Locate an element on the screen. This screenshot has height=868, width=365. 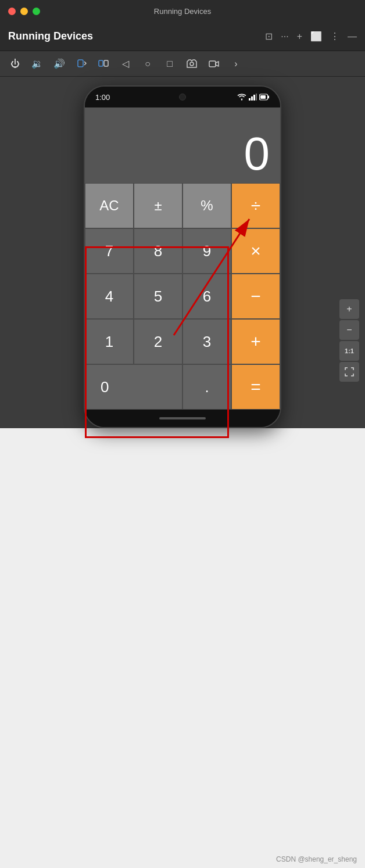
ellipsis-icon: ··· is located at coordinates (285, 37).